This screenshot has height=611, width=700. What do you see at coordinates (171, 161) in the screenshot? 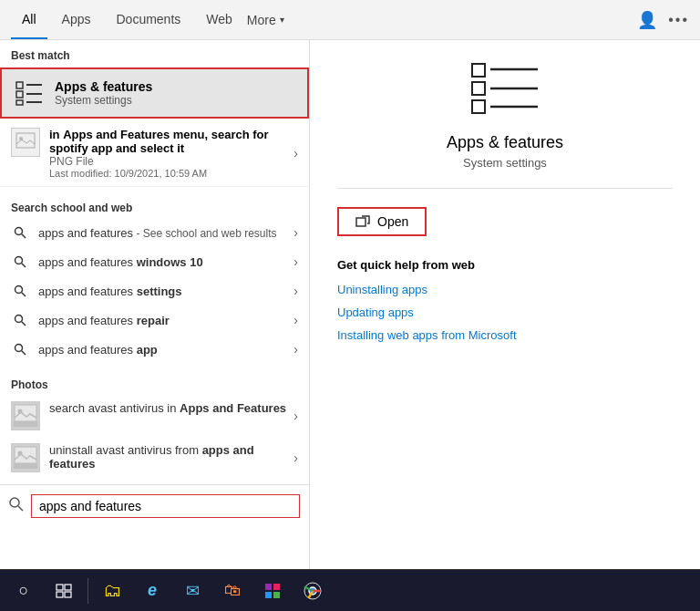
I see `png-type: PNG File` at bounding box center [171, 161].